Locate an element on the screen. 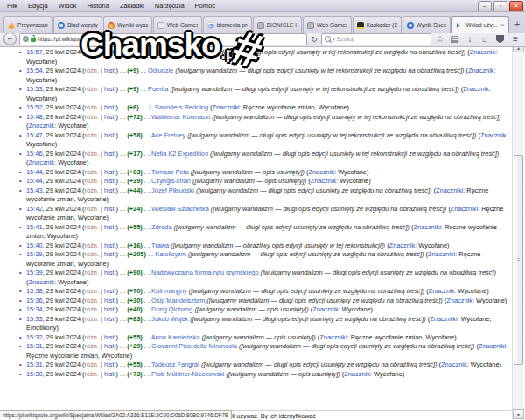 The image size is (525, 420). page-link: Puerita is located at coordinates (158, 89).